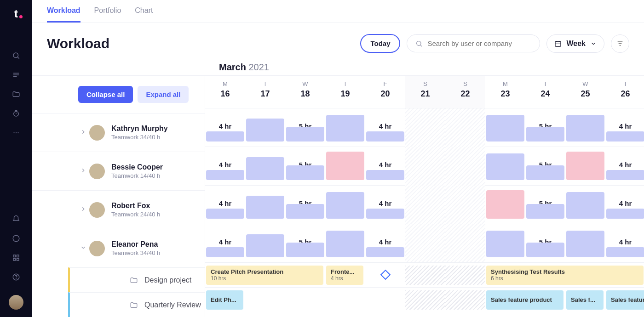 The width and height of the screenshot is (644, 317). Describe the element at coordinates (16, 75) in the screenshot. I see `list-icon` at that location.